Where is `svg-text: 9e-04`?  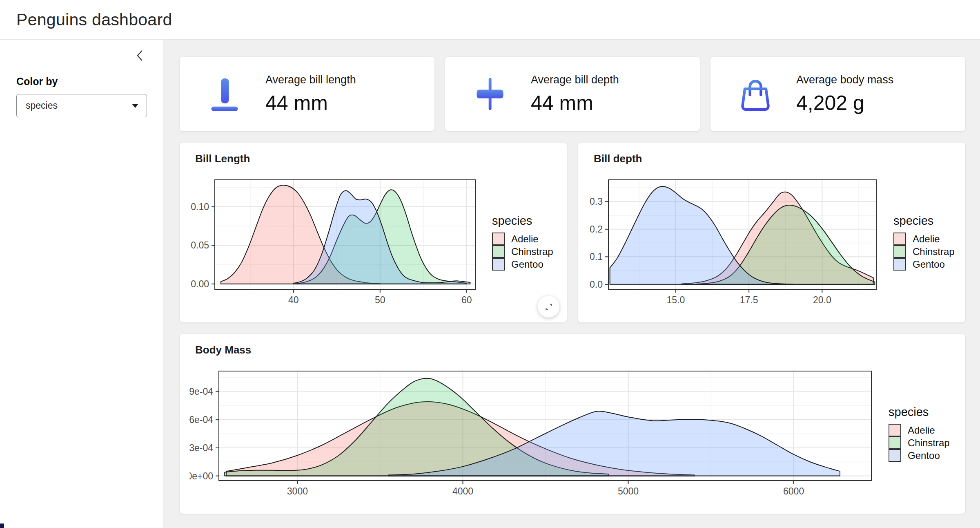 svg-text: 9e-04 is located at coordinates (201, 392).